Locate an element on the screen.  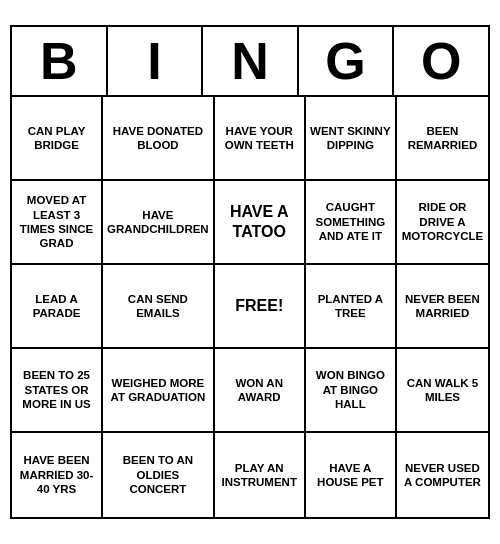
bingo-cell-9: RIDE OR DRIVE A MOTORCYCLE is located at coordinates (442, 223).